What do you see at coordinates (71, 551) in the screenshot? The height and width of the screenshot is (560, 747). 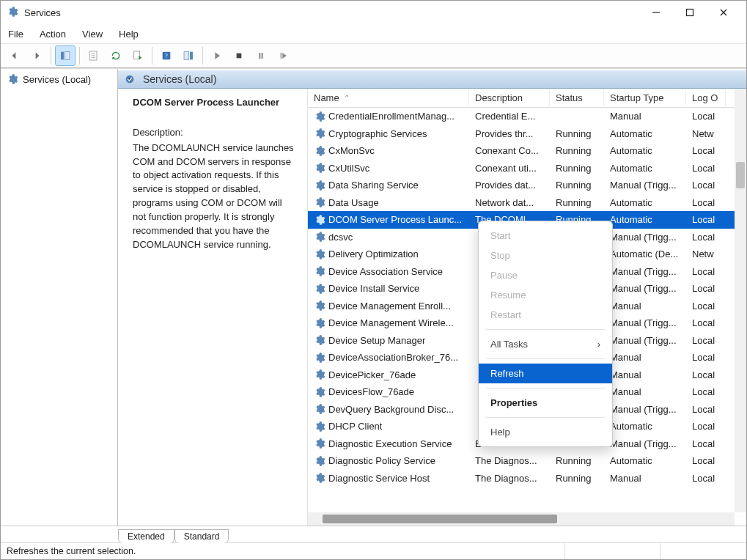 I see `status-text: Refreshes the current selection.` at bounding box center [71, 551].